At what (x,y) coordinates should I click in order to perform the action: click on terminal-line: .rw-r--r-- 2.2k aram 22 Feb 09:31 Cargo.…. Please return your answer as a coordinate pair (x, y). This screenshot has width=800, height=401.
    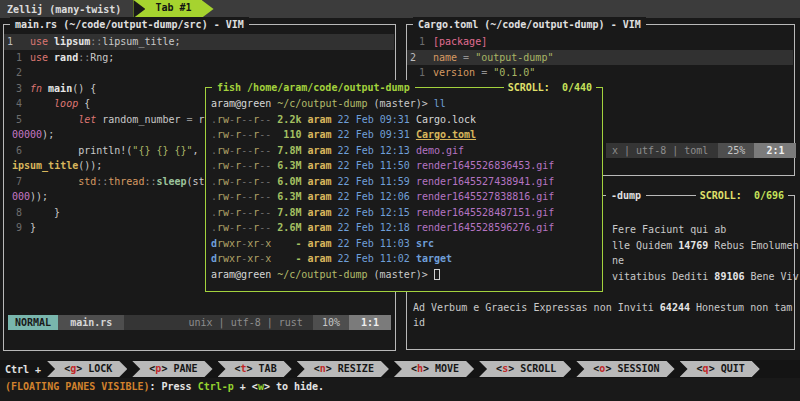
    Looking at the image, I should click on (406, 120).